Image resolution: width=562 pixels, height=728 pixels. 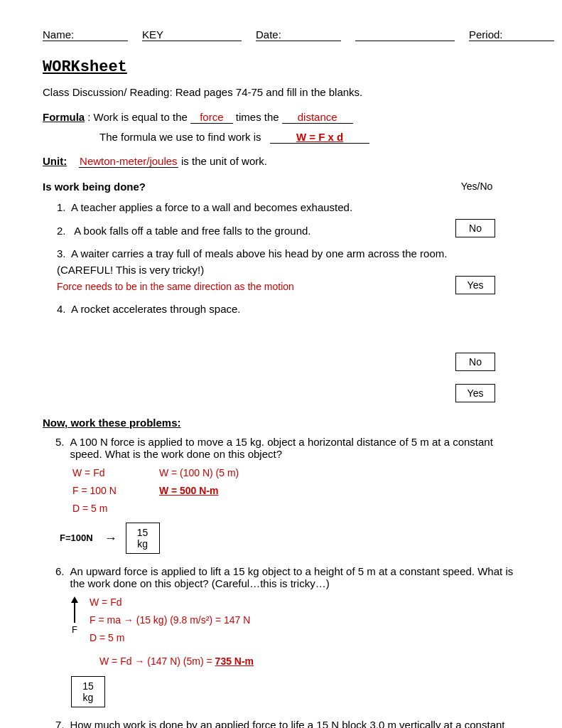 What do you see at coordinates (88, 692) in the screenshot?
I see `box-kg-6: 15 kg` at bounding box center [88, 692].